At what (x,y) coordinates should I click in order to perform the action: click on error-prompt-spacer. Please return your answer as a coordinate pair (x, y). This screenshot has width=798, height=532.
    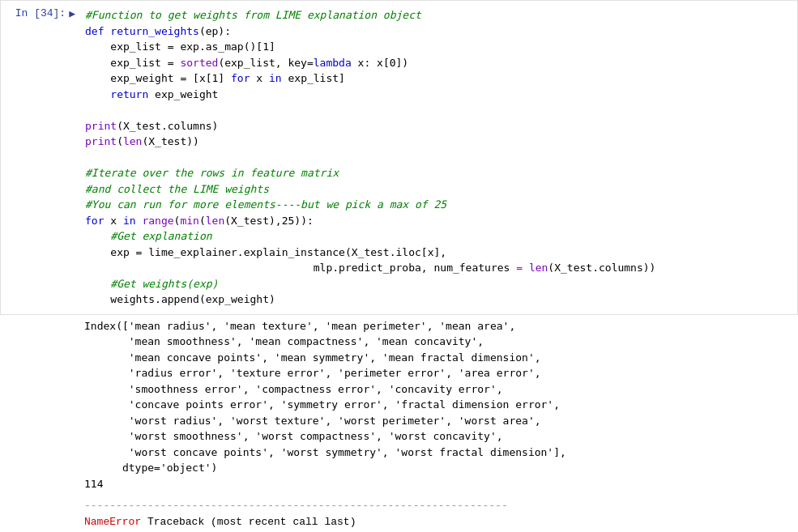
    Looking at the image, I should click on (41, 514).